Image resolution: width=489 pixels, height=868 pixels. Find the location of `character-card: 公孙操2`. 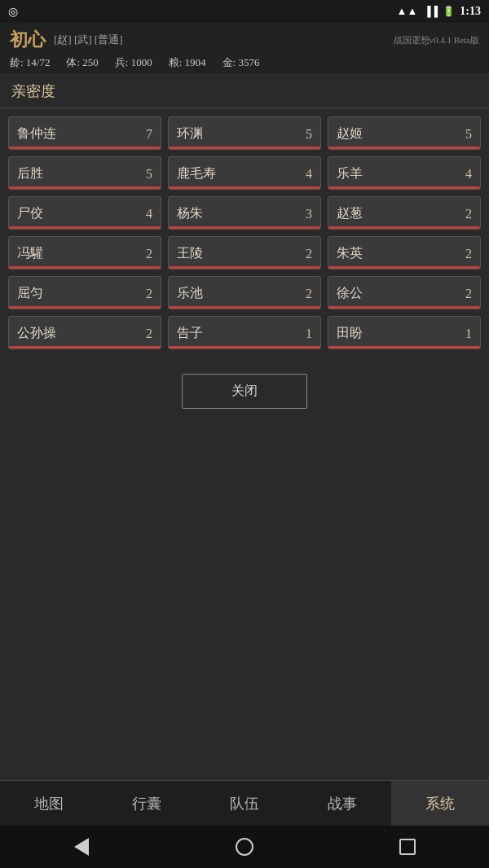

character-card: 公孙操2 is located at coordinates (85, 332).